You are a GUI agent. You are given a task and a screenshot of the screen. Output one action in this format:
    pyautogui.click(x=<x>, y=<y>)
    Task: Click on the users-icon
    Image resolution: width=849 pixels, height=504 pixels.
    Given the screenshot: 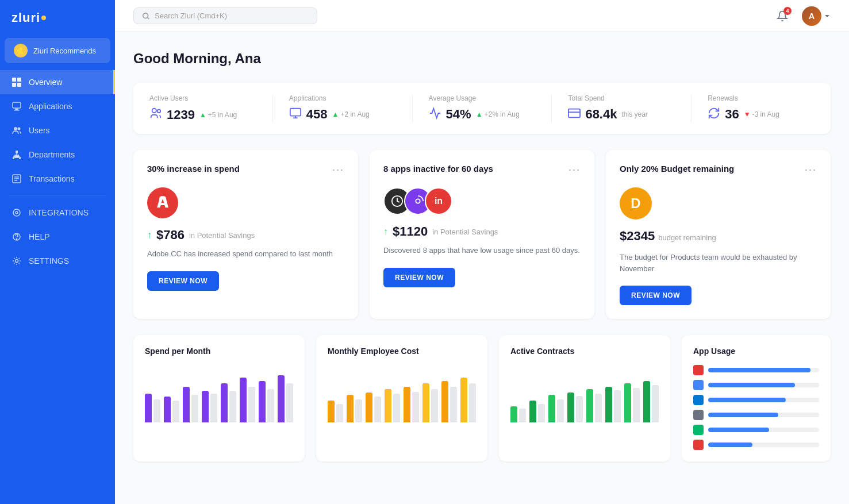 What is the action you would take?
    pyautogui.click(x=17, y=130)
    